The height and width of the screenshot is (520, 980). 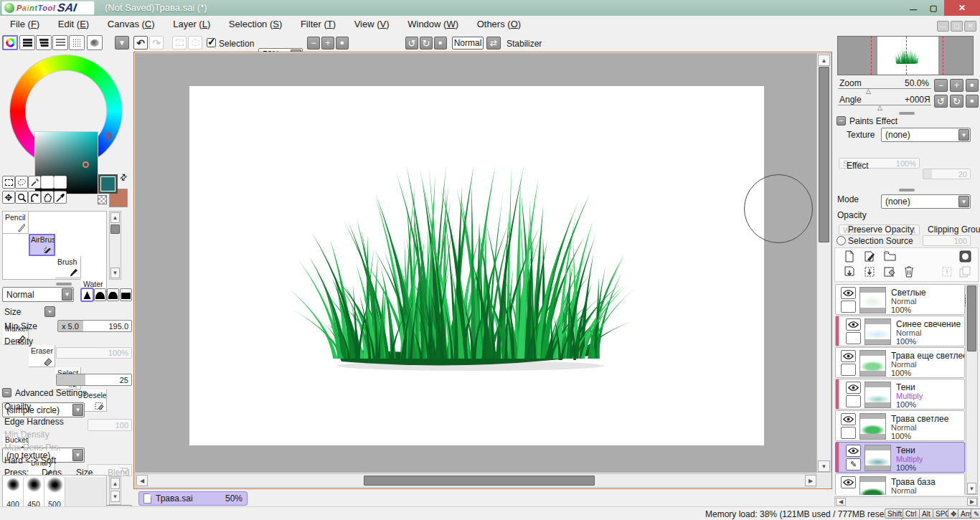 What do you see at coordinates (255, 24) in the screenshot?
I see `menu-selection: Selection (S)` at bounding box center [255, 24].